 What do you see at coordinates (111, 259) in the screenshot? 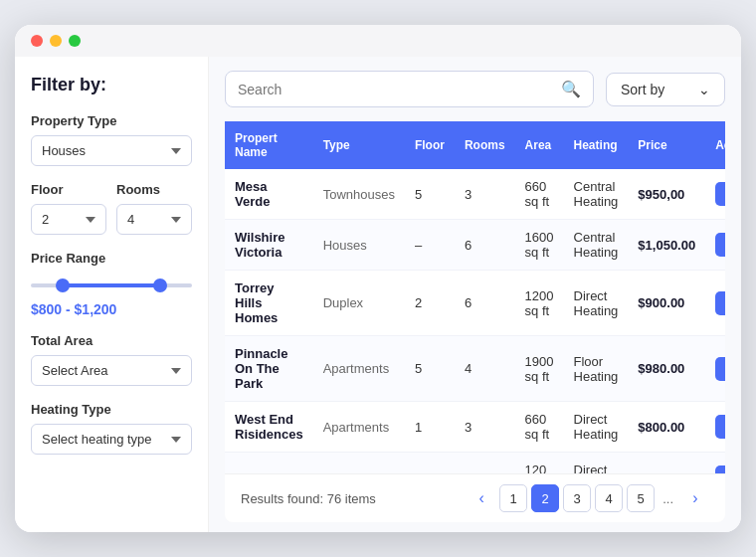
I see `price-range-label: Price Range` at bounding box center [111, 259].